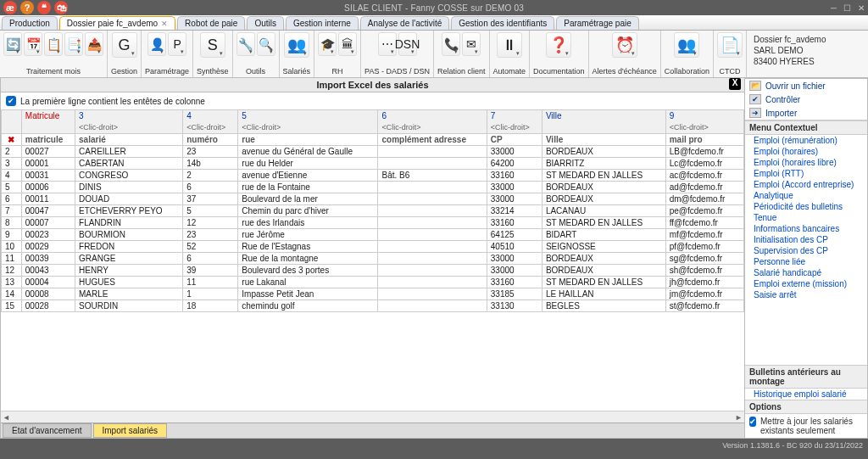 The image size is (868, 459). What do you see at coordinates (514, 223) in the screenshot?
I see `cell: 33160` at bounding box center [514, 223].